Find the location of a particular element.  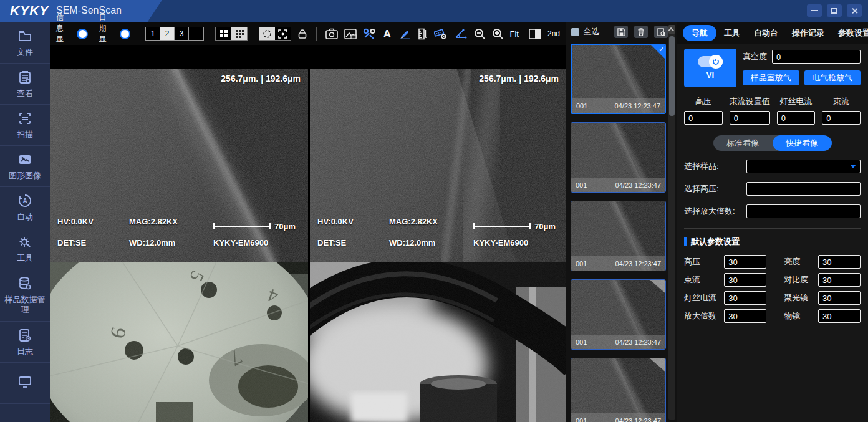

filament-current-input is located at coordinates (796, 118).